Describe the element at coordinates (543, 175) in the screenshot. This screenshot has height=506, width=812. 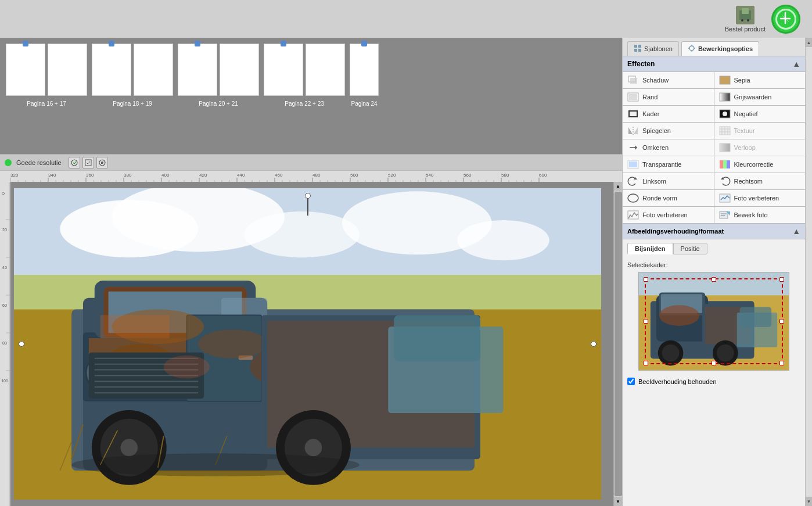
I see `svg-text: 600` at that location.